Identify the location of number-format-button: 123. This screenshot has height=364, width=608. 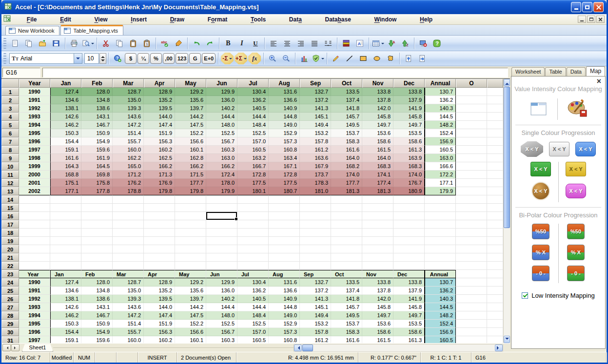
(182, 58).